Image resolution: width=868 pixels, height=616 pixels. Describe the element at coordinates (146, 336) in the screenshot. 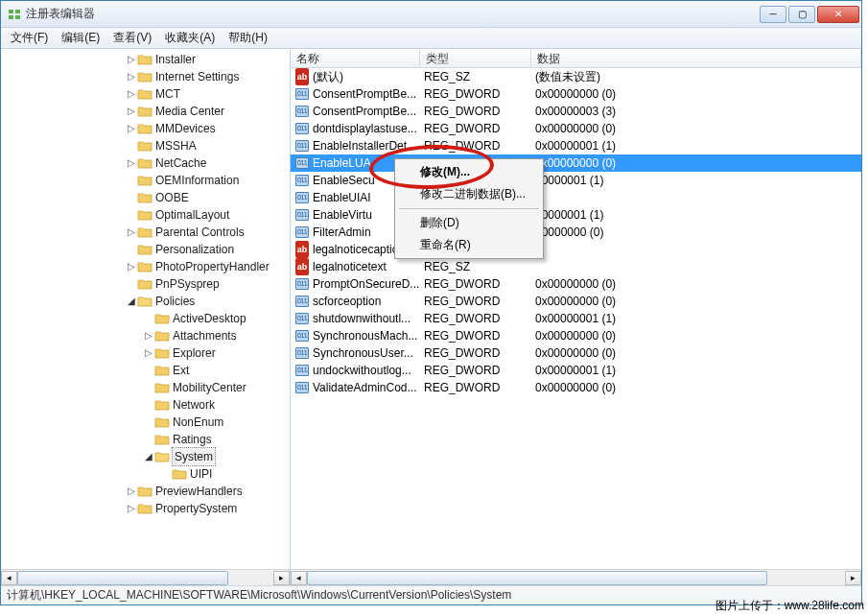

I see `tree-item: ▷Attachments` at that location.